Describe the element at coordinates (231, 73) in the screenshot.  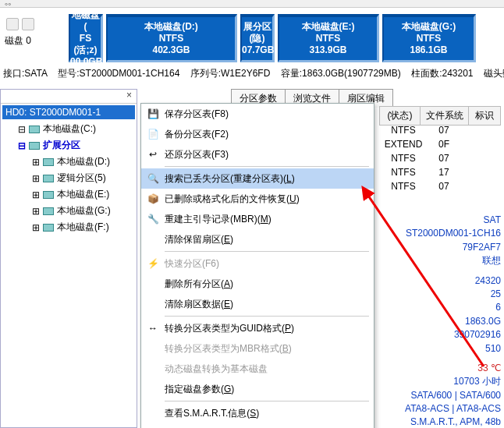
I see `info-serial: 序列号:W1E2Y6FD` at that location.